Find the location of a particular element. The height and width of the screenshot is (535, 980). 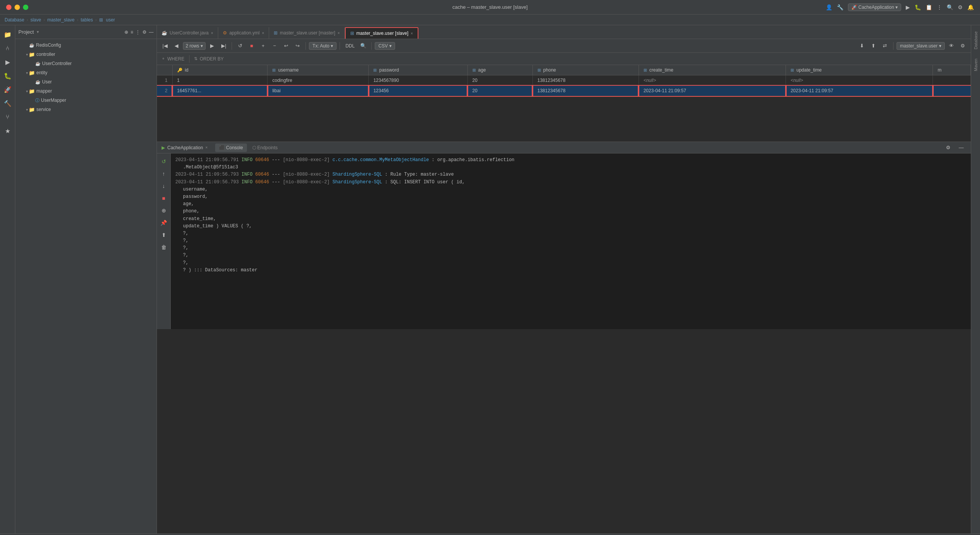

project-minimize-icon: — is located at coordinates (151, 32).